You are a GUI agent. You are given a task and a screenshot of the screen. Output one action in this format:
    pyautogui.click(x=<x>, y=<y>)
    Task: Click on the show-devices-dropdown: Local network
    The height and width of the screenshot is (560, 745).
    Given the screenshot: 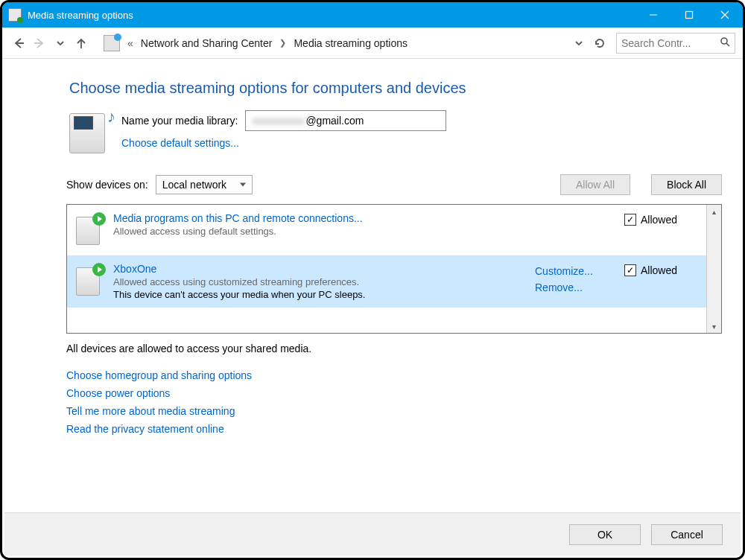 What is the action you would take?
    pyautogui.click(x=204, y=185)
    